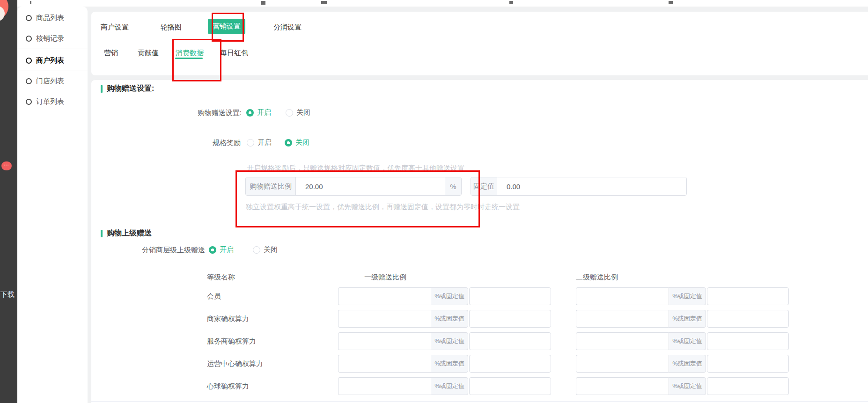  Describe the element at coordinates (127, 89) in the screenshot. I see `section-shopping-gift: 购物赠送设置:` at that location.